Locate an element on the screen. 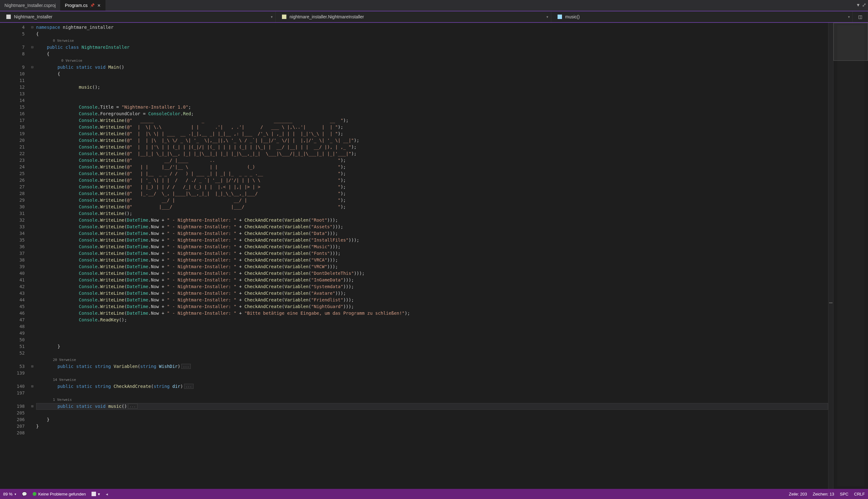 This screenshot has height=499, width=868. namespace-icon is located at coordinates (8, 16).